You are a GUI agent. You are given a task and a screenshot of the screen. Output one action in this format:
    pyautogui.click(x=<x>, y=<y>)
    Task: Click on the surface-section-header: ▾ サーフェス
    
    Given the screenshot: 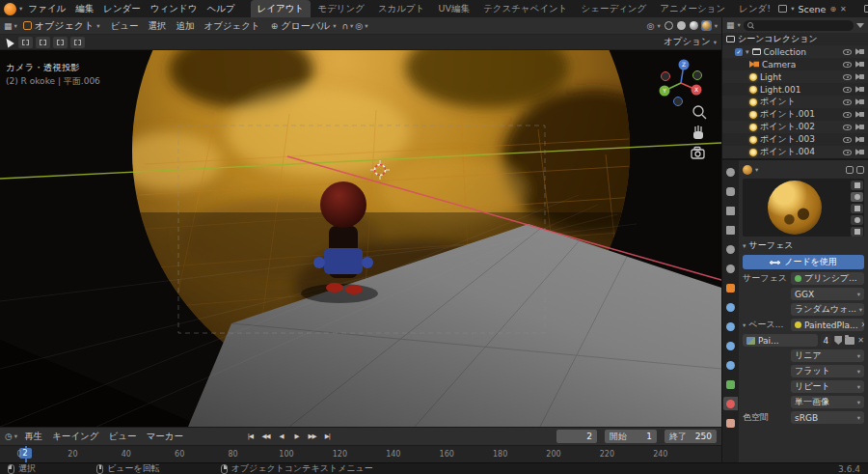 What is the action you would take?
    pyautogui.click(x=803, y=245)
    